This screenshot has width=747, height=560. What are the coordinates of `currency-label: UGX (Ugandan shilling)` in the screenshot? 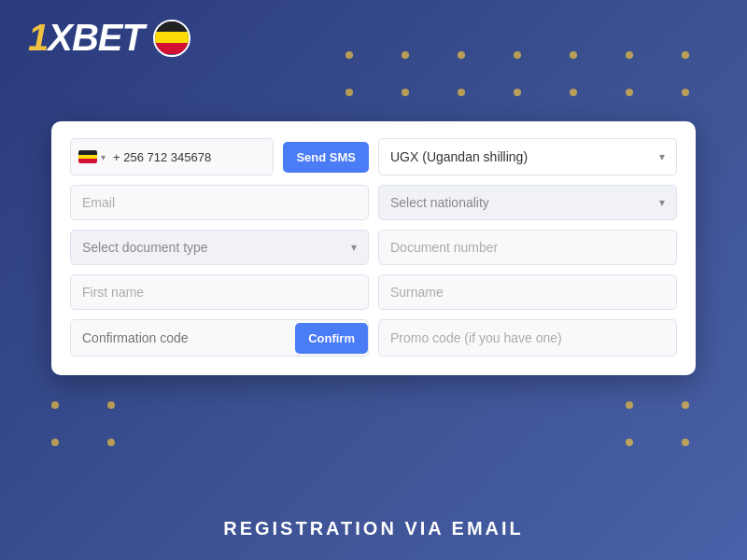 It's located at (459, 157).